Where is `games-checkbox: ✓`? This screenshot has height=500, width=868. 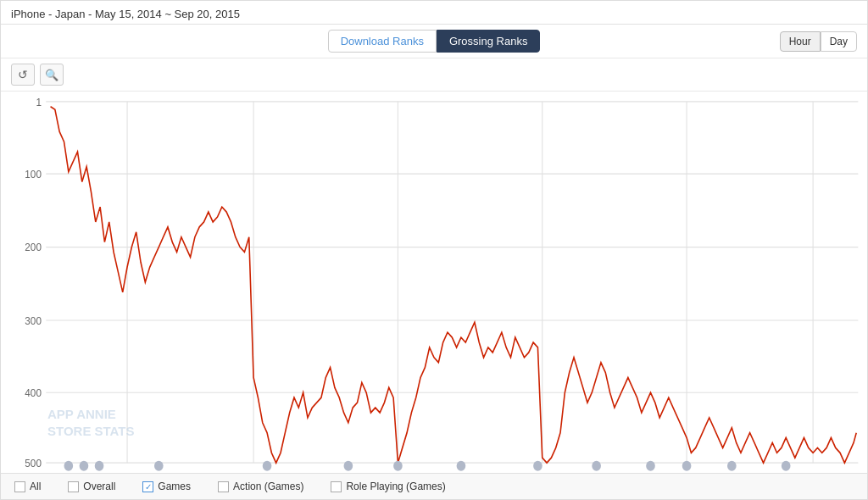
games-checkbox: ✓ is located at coordinates (147, 486).